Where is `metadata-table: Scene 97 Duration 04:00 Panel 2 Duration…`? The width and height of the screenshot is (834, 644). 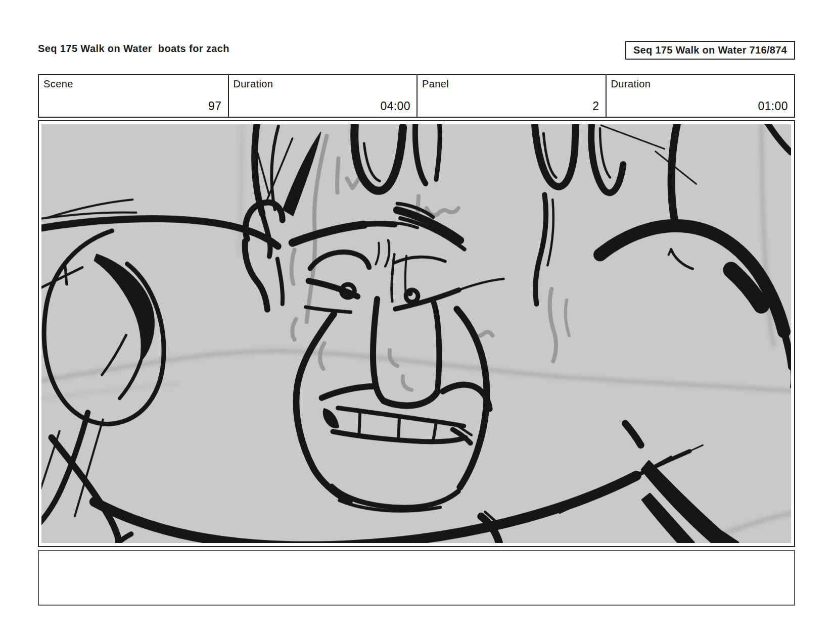 metadata-table: Scene 97 Duration 04:00 Panel 2 Duration… is located at coordinates (416, 96).